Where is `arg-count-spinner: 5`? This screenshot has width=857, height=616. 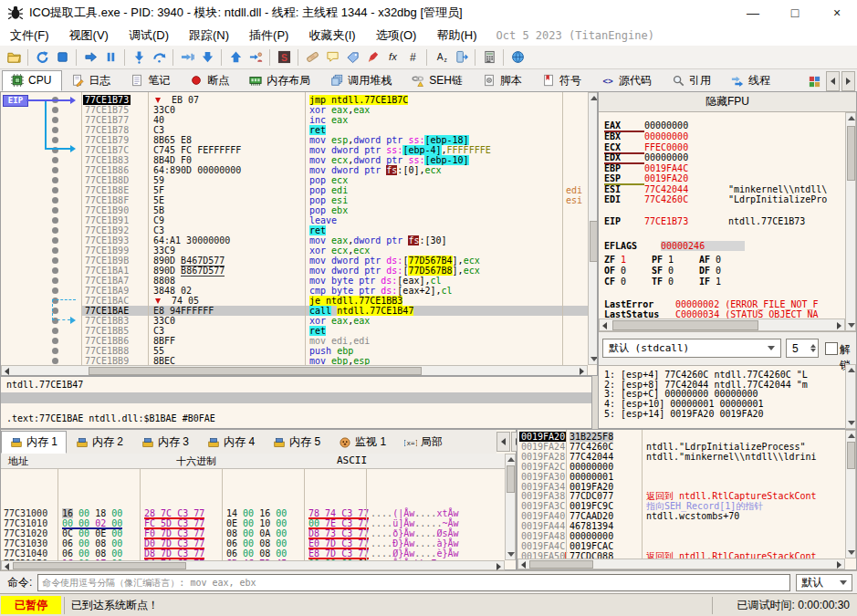
arg-count-spinner: 5 is located at coordinates (802, 349).